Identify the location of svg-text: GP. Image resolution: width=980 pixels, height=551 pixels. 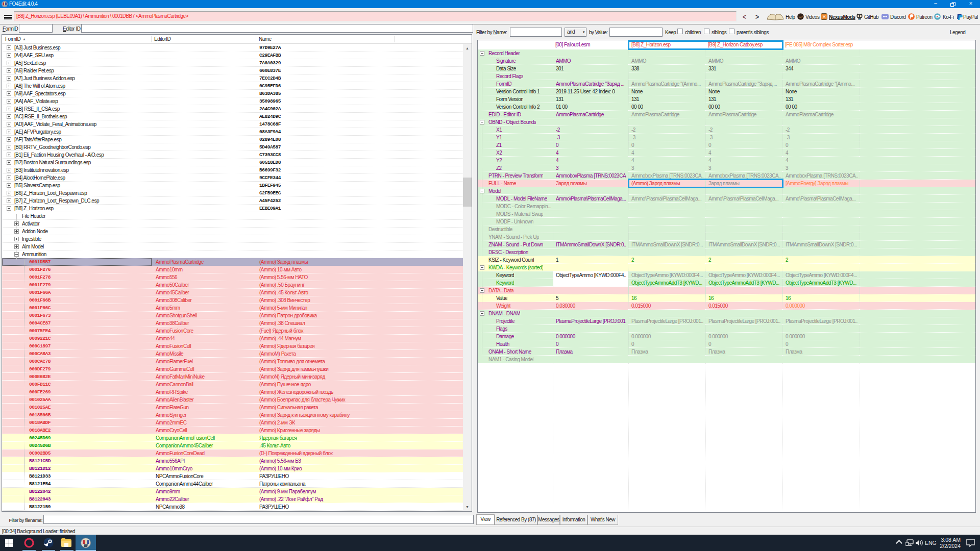
(801, 17).